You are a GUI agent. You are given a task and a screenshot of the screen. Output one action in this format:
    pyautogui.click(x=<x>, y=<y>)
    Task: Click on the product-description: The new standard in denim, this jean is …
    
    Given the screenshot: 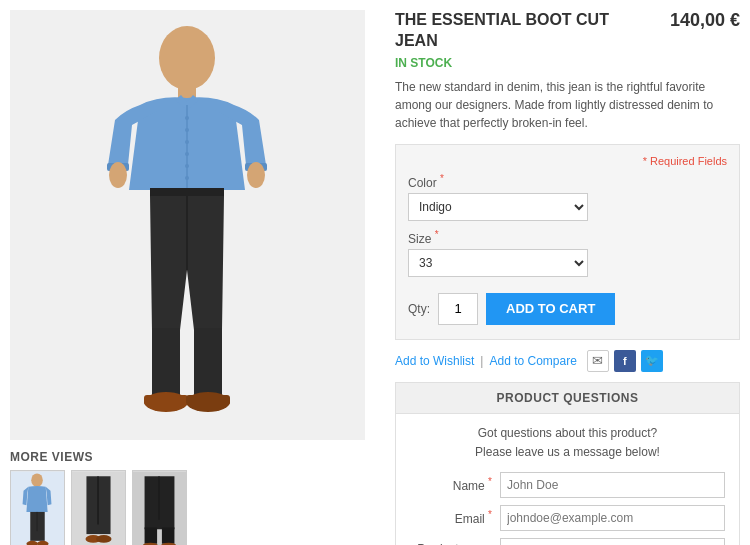 What is the action you would take?
    pyautogui.click(x=568, y=105)
    